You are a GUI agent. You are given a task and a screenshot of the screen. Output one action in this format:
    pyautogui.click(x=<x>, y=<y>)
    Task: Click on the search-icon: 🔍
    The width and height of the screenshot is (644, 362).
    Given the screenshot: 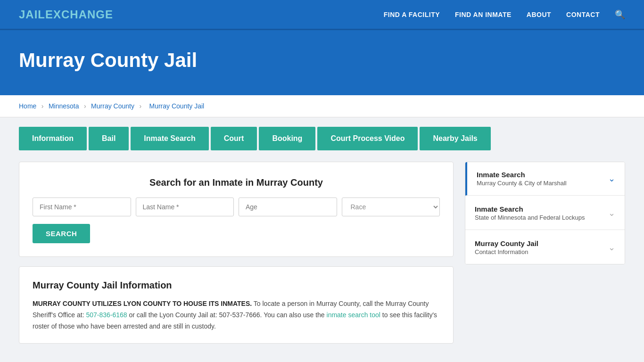 What is the action you would take?
    pyautogui.click(x=620, y=15)
    